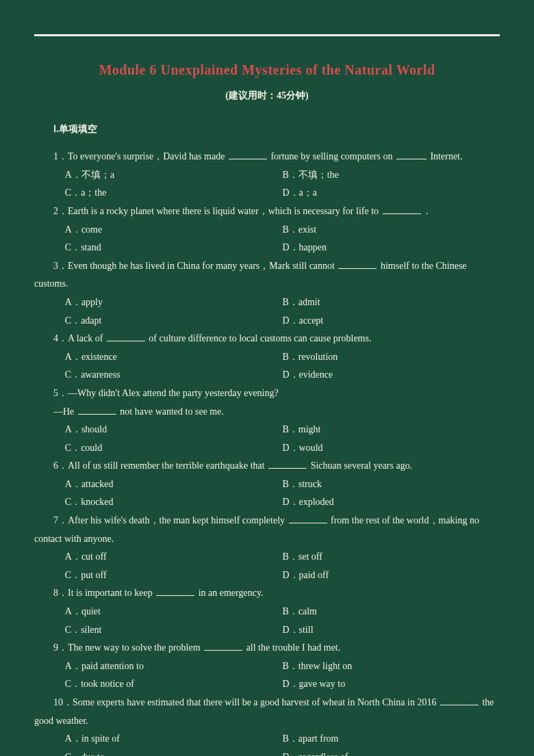  I want to click on q5-options: A．should B．might, so click(267, 430).